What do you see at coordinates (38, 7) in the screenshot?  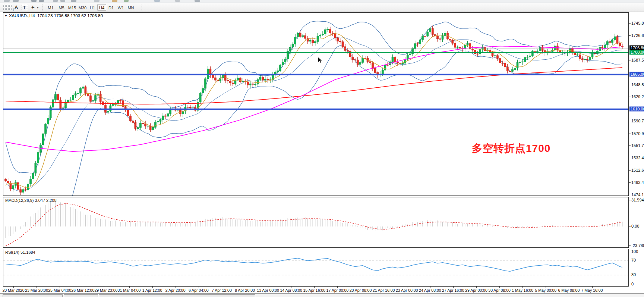 I see `shapes-dropdown-caret-icon: ▾` at bounding box center [38, 7].